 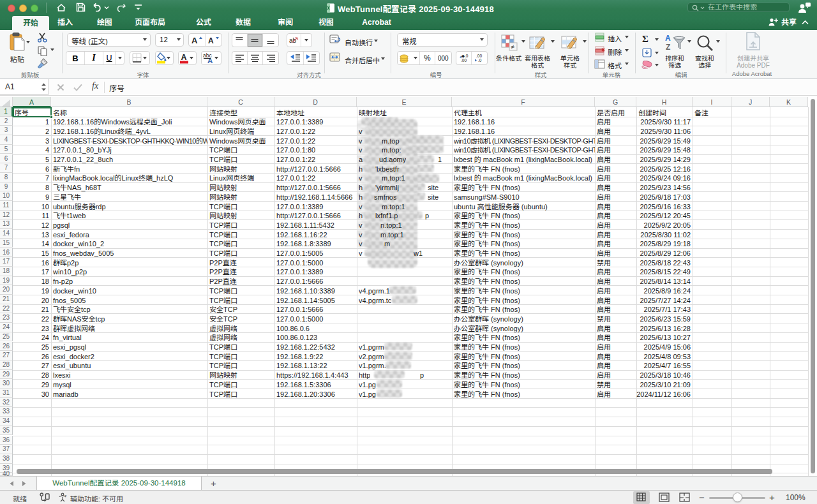 What do you see at coordinates (465, 56) in the screenshot?
I see `svg-text: ◆.0` at bounding box center [465, 56].